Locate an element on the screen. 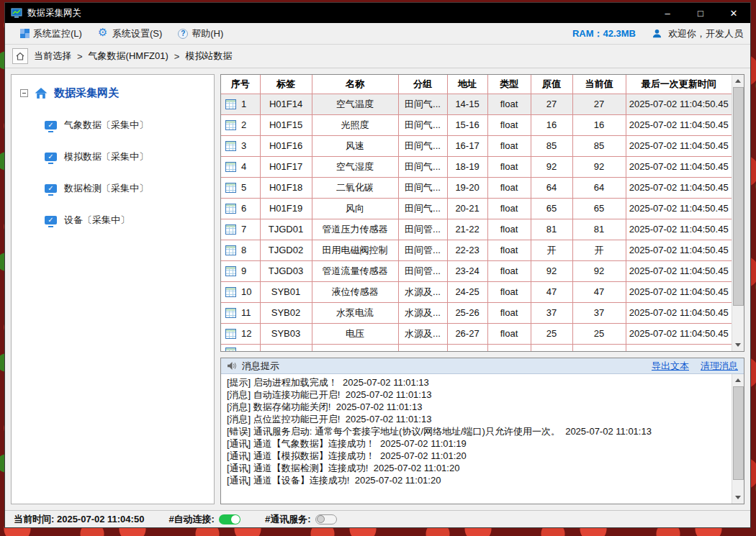  cell-text: 22-23 is located at coordinates (467, 250).